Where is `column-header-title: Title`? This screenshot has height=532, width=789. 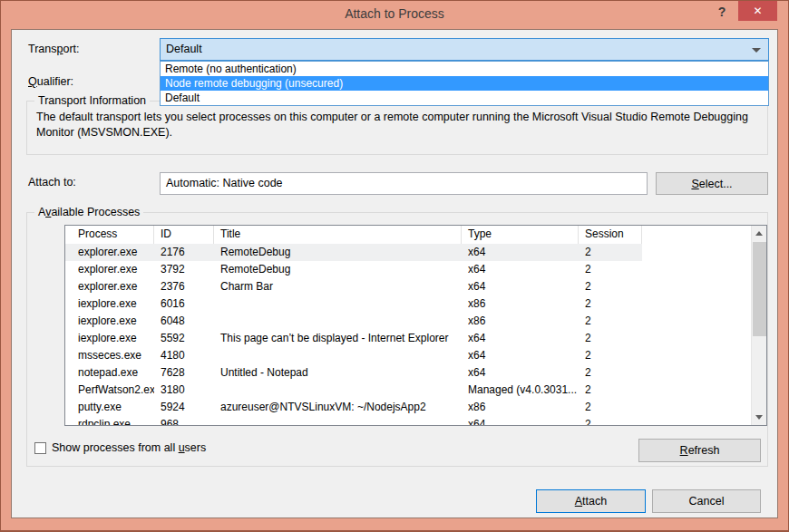 column-header-title: Title is located at coordinates (337, 235).